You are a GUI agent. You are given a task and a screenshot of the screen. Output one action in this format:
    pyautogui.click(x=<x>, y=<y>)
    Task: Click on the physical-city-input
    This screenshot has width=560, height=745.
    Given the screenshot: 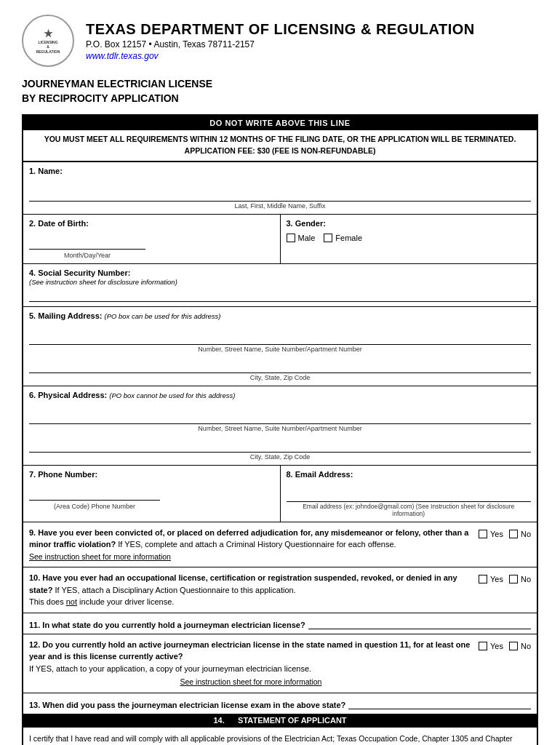 What is the action you would take?
    pyautogui.click(x=280, y=446)
    